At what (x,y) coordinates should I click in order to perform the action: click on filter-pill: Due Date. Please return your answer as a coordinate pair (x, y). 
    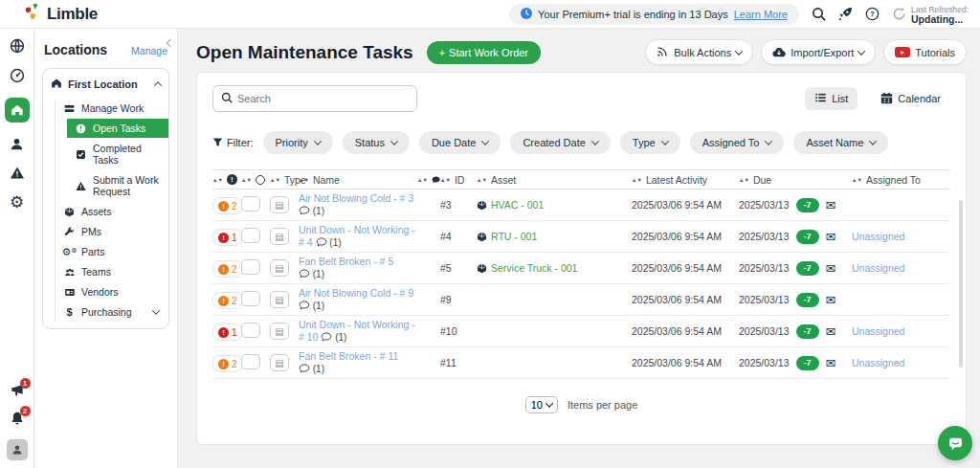
    Looking at the image, I should click on (459, 143).